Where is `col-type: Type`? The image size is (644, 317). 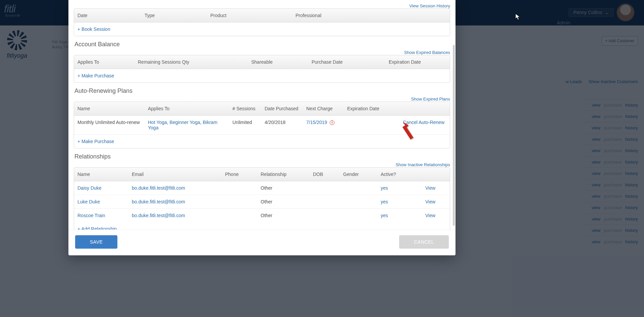
col-type: Type is located at coordinates (174, 15).